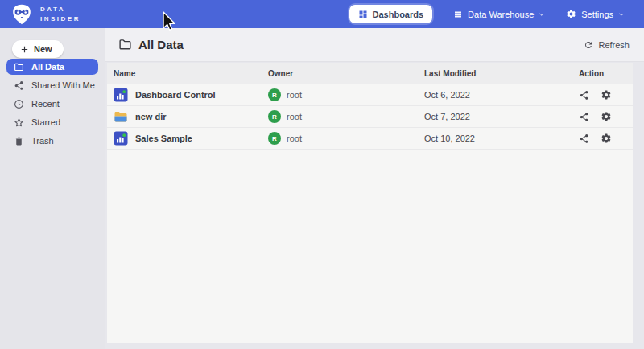  I want to click on table-row: Sales Sample R root Oct 10, 2022, so click(370, 138).